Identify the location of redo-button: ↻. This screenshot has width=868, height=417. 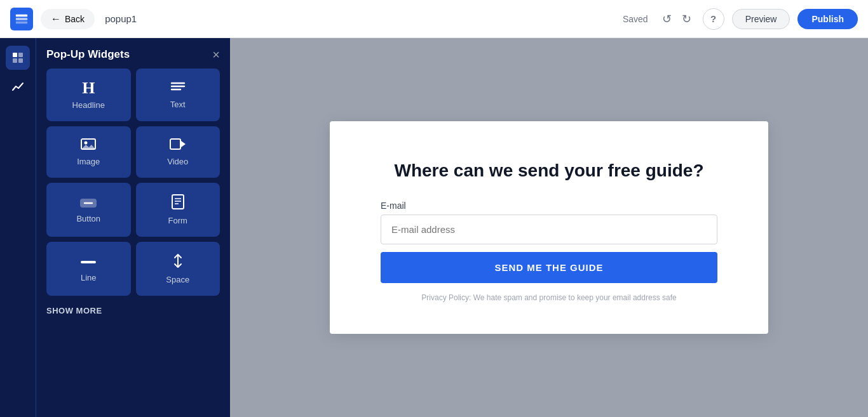
(686, 19).